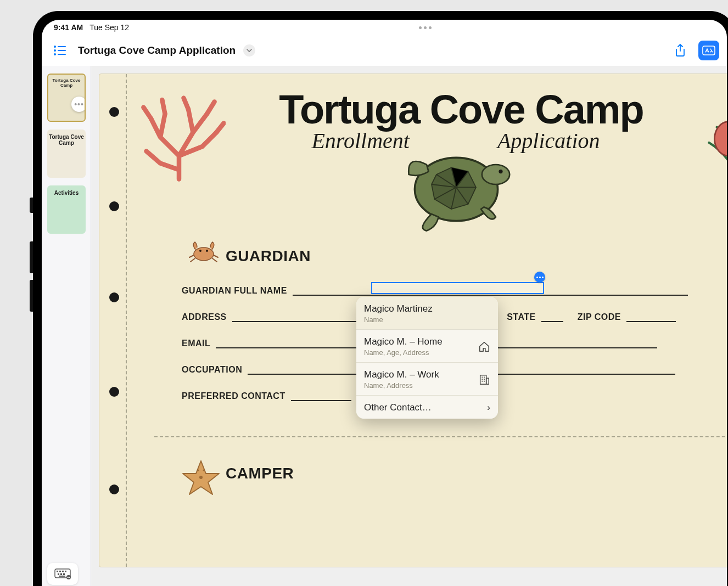  What do you see at coordinates (66, 326) in the screenshot?
I see `thumbnail-sidebar: Tortuga Cove Camp ••• Tortuga Cove Camp …` at bounding box center [66, 326].